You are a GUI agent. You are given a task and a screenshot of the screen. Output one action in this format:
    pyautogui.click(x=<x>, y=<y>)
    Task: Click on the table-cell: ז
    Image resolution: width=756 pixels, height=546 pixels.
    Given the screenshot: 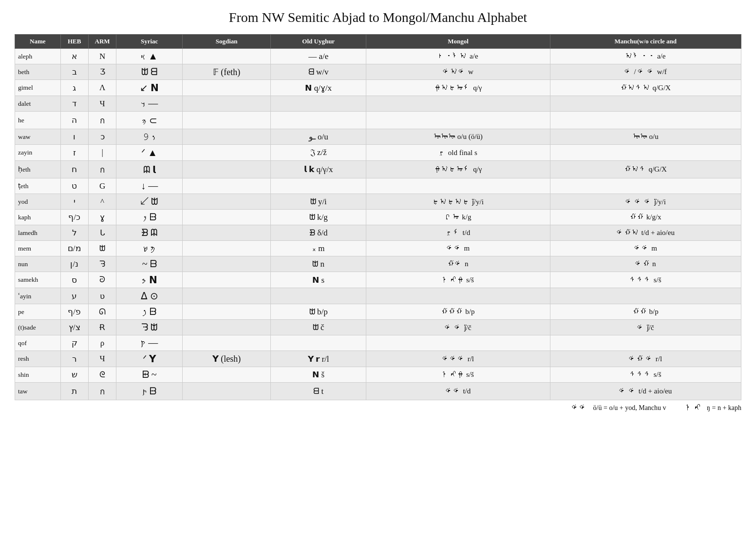 What is the action you would take?
    pyautogui.click(x=74, y=153)
    